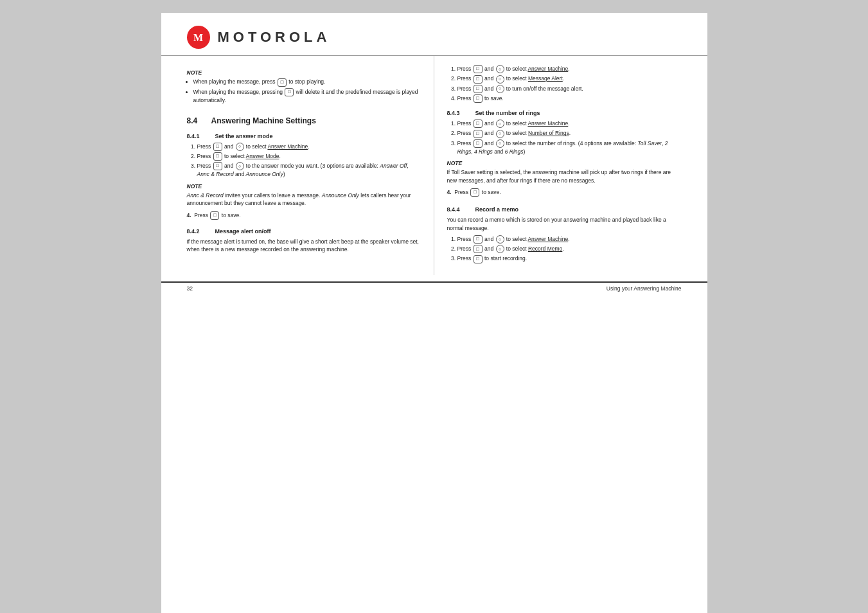  Describe the element at coordinates (569, 69) in the screenshot. I see `step-8-4-2-1: Press □ and ○ to select Answer Machine.` at that location.